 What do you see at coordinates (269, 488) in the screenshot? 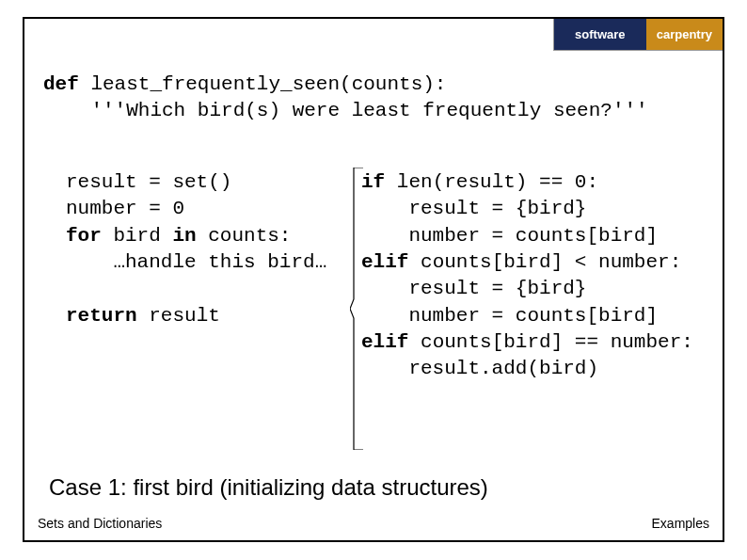
I see `caption-text: Case 1: first bird (initializing data st…` at bounding box center [269, 488].